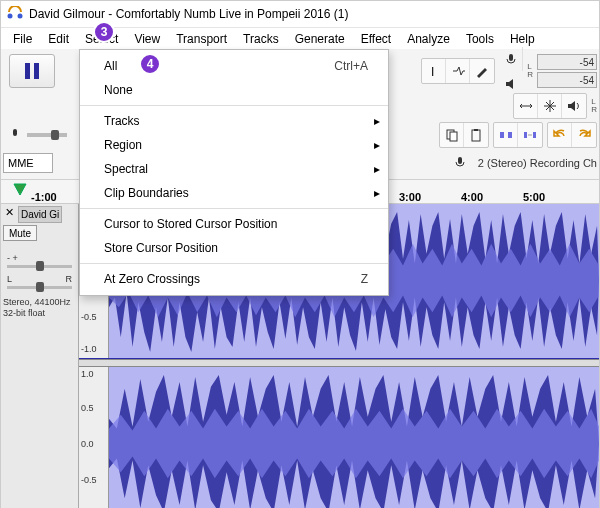 This screenshot has height=508, width=600. What do you see at coordinates (20, 192) in the screenshot?
I see `playhead-icon` at bounding box center [20, 192].